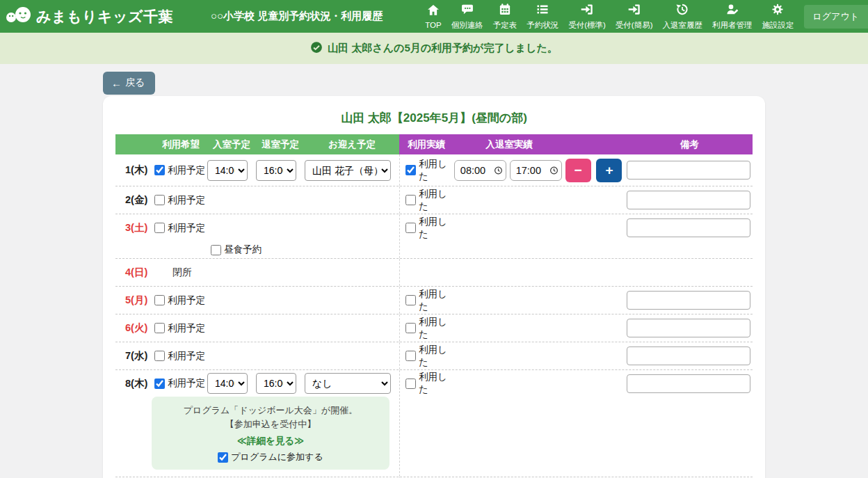 The width and height of the screenshot is (868, 478). What do you see at coordinates (140, 273) in the screenshot?
I see `date-label: 4(日)` at bounding box center [140, 273].